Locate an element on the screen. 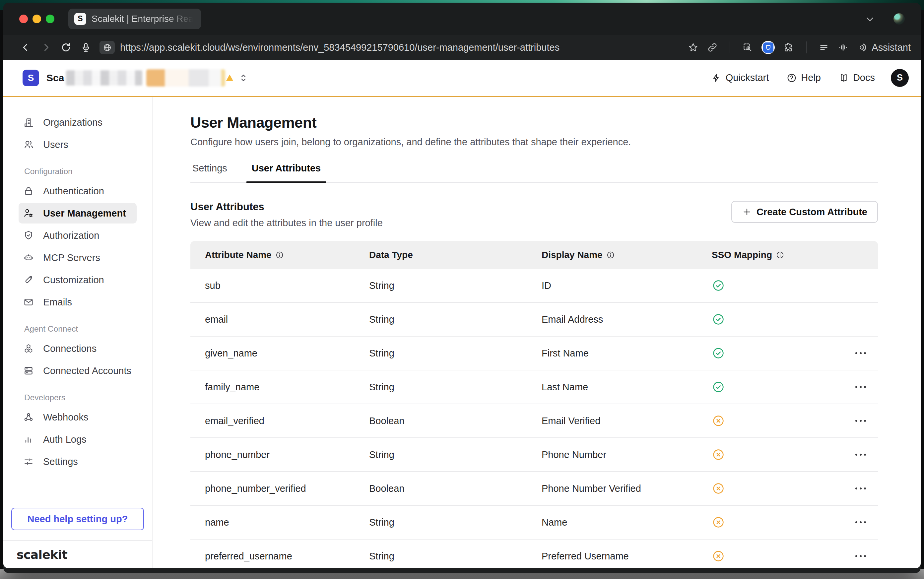 This screenshot has height=579, width=924. sidebar-item-label: Settings is located at coordinates (61, 462).